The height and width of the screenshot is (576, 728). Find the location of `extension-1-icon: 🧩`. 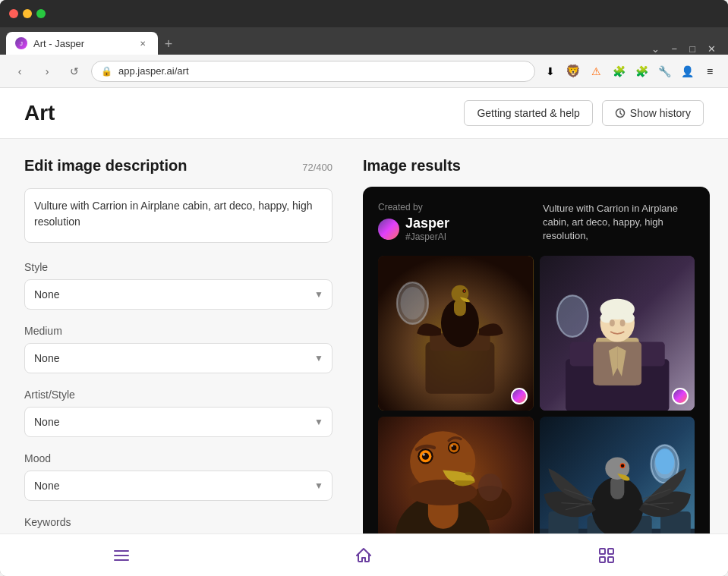

extension-1-icon: 🧩 is located at coordinates (619, 71).